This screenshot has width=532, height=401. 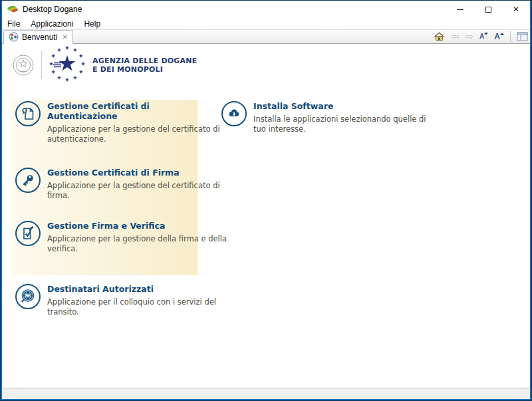 What do you see at coordinates (23, 65) in the screenshot?
I see `italian-republic-emblem-icon` at bounding box center [23, 65].